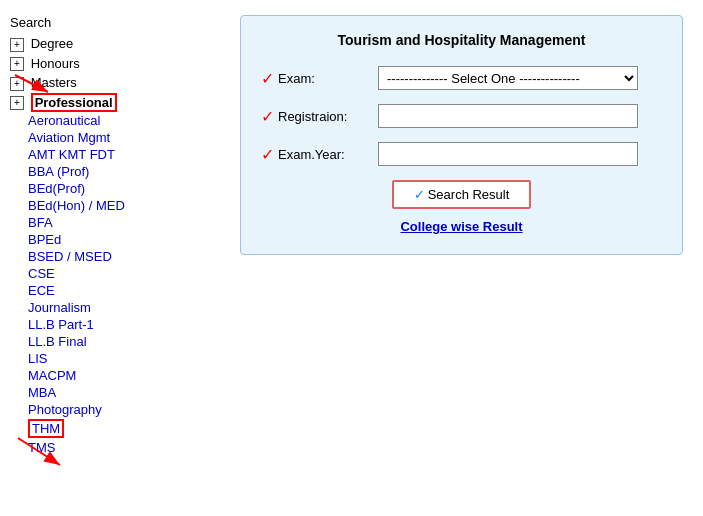 This screenshot has width=703, height=516. Describe the element at coordinates (129, 410) in the screenshot. I see `sub-item-photography: Photography` at that location.